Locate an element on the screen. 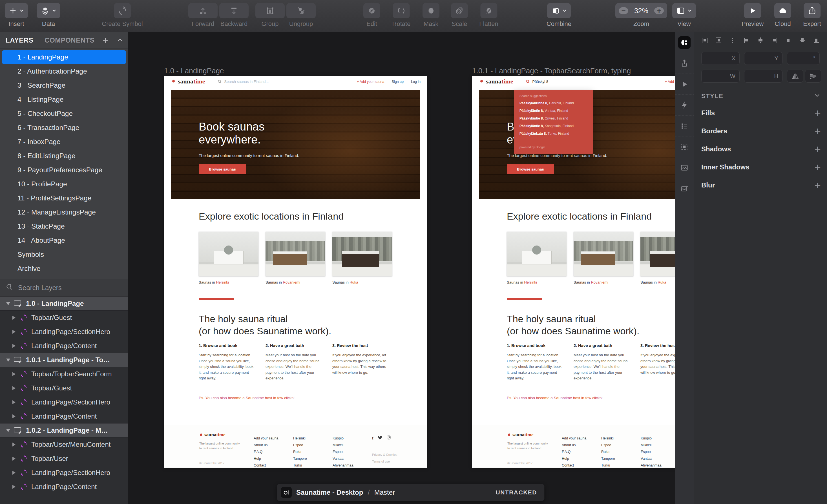 The height and width of the screenshot is (504, 827). footer-link: Add your sauna is located at coordinates (574, 438).